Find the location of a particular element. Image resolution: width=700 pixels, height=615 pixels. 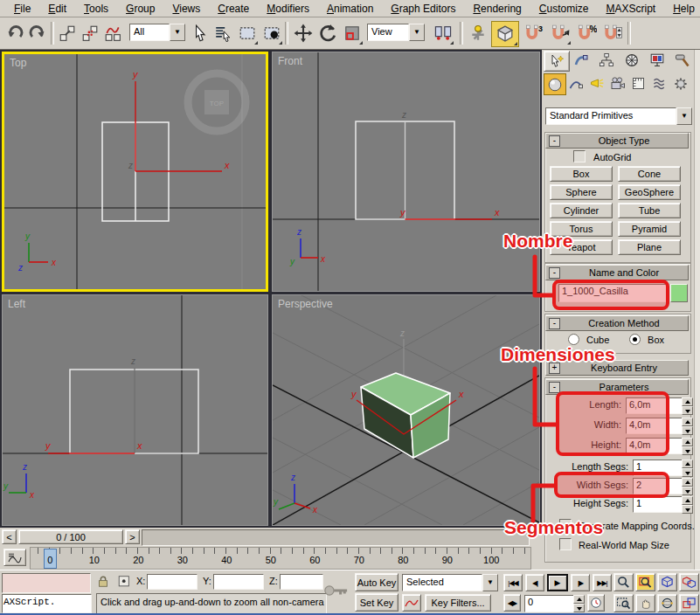

object-type-button: Plane is located at coordinates (649, 247).